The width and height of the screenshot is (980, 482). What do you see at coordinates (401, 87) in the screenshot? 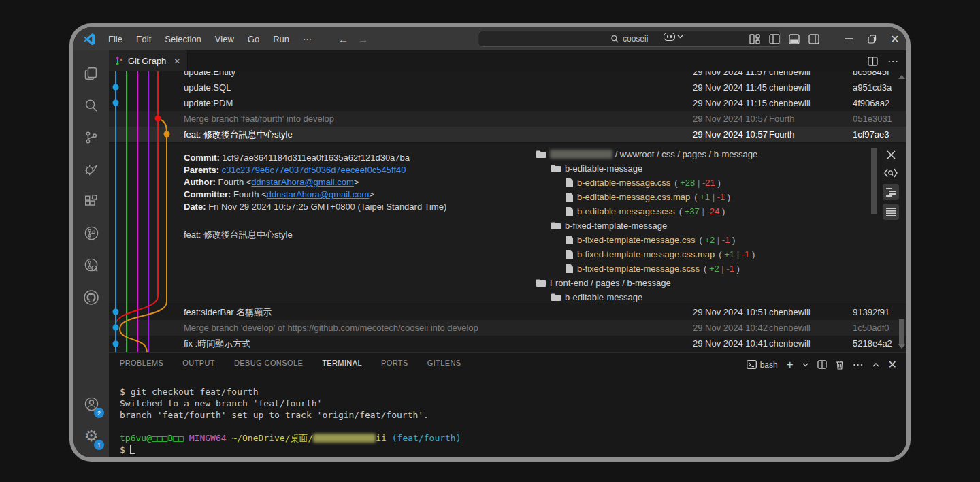
I see `commit-message: update:SQL` at bounding box center [401, 87].